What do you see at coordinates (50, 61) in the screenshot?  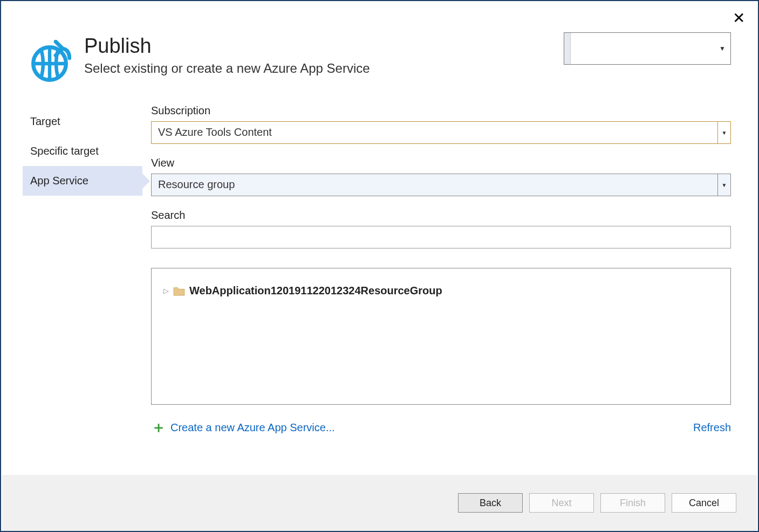 I see `globe-arrow-icon` at bounding box center [50, 61].